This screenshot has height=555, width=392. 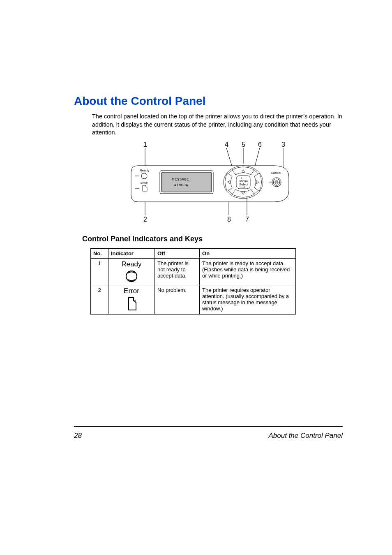 I want to click on page-title: About the Control Panel, so click(x=208, y=101).